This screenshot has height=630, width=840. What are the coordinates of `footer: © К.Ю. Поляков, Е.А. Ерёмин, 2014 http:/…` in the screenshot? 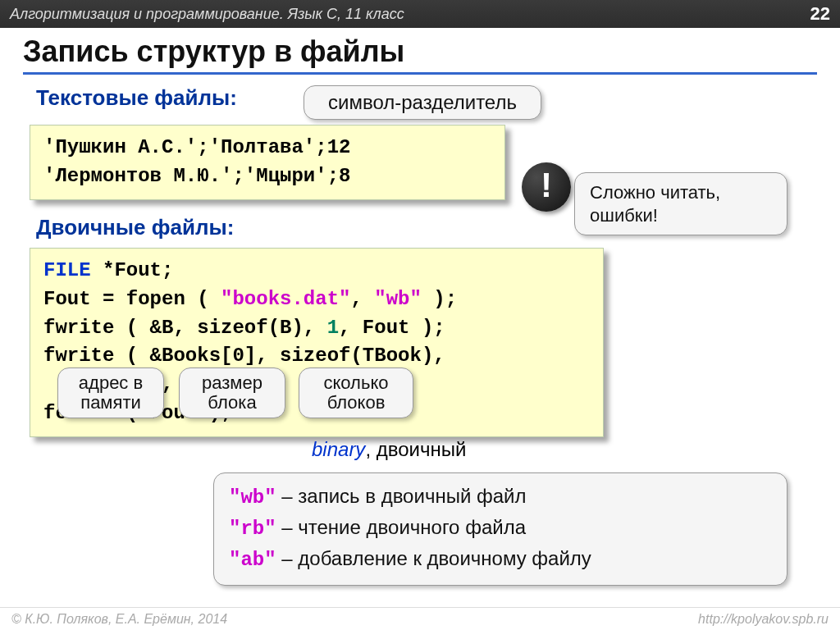 It's located at (420, 619).